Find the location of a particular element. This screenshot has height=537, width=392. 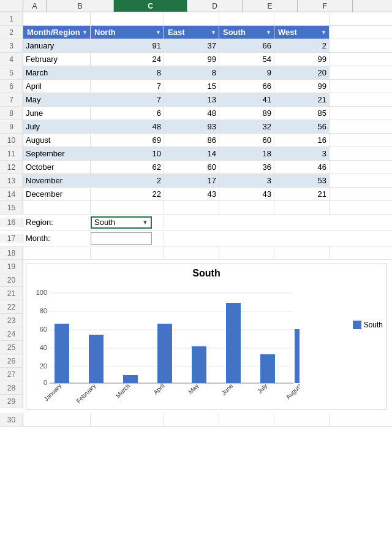

cell-c30 is located at coordinates (127, 419).